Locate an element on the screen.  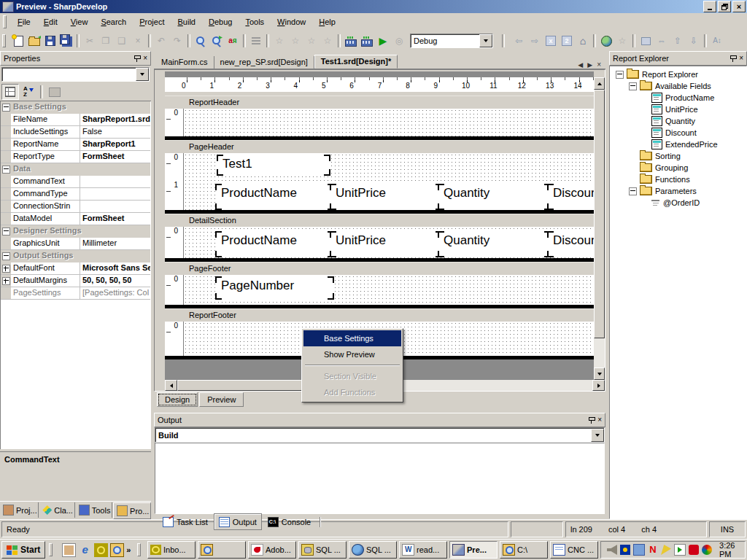
quick-launch-overflow-icon: » is located at coordinates (128, 550).